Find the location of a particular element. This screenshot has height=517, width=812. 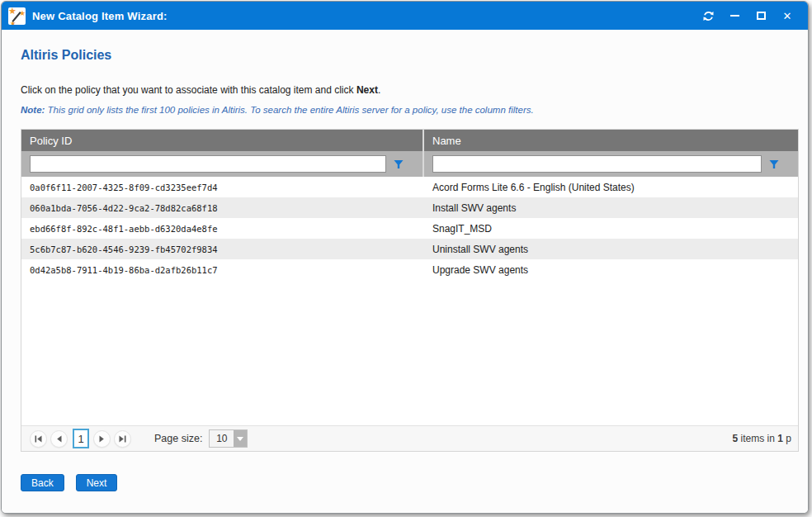

policy-name-cell: Acord Forms Lite 6.6 - English (United S… is located at coordinates (611, 187).